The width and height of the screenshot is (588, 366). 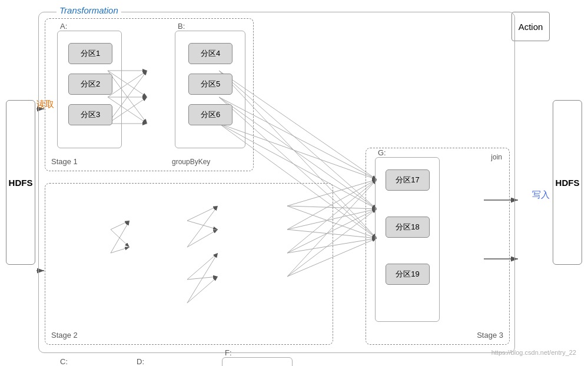 I want to click on action-label: Action, so click(x=531, y=27).